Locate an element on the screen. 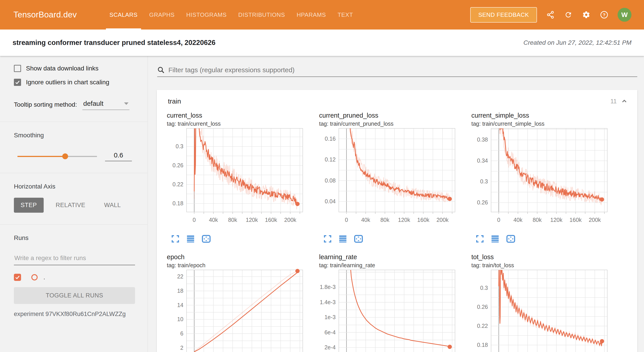  avatar: W is located at coordinates (624, 15).